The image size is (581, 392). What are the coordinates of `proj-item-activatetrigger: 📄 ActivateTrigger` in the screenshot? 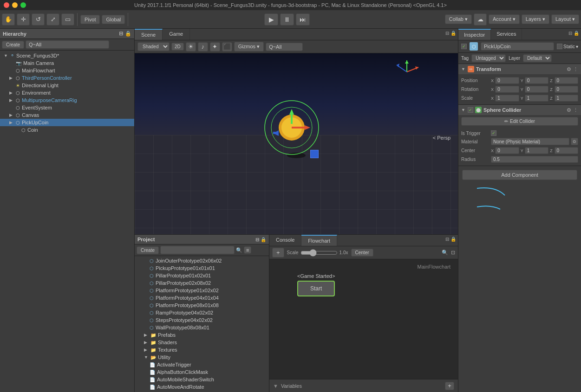 It's located at (202, 365).